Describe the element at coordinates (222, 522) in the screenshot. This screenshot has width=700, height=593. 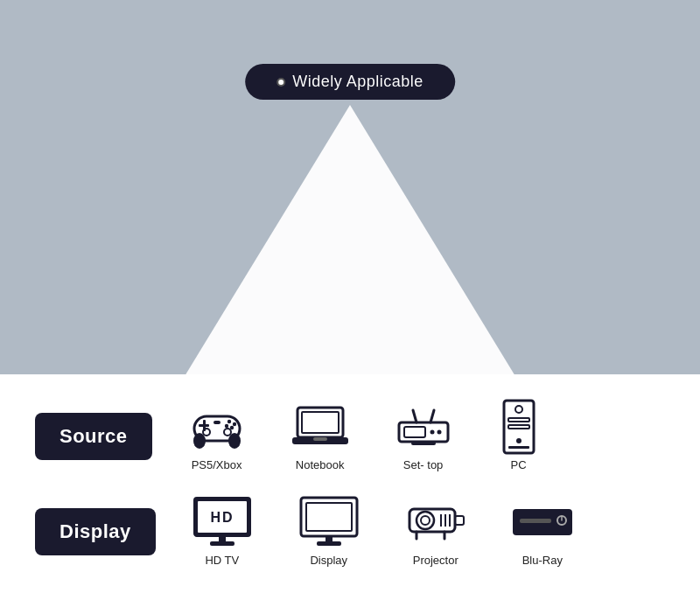
I see `hdtv-icon: HD` at that location.